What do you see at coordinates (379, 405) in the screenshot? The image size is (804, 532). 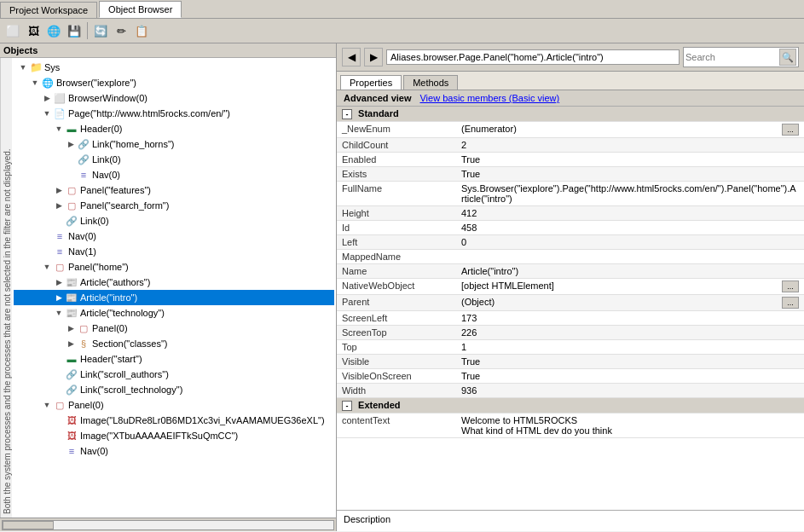 I see `section-label-extended: Extended` at bounding box center [379, 405].